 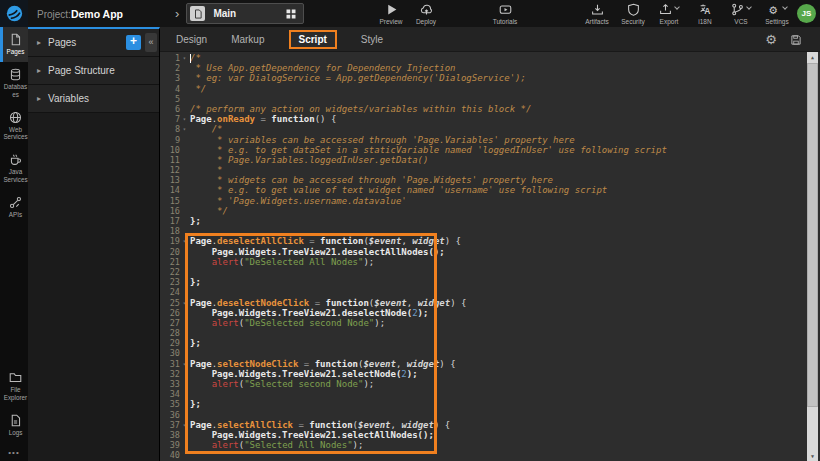 What do you see at coordinates (490, 333) in the screenshot?
I see `code-line: 28` at bounding box center [490, 333].